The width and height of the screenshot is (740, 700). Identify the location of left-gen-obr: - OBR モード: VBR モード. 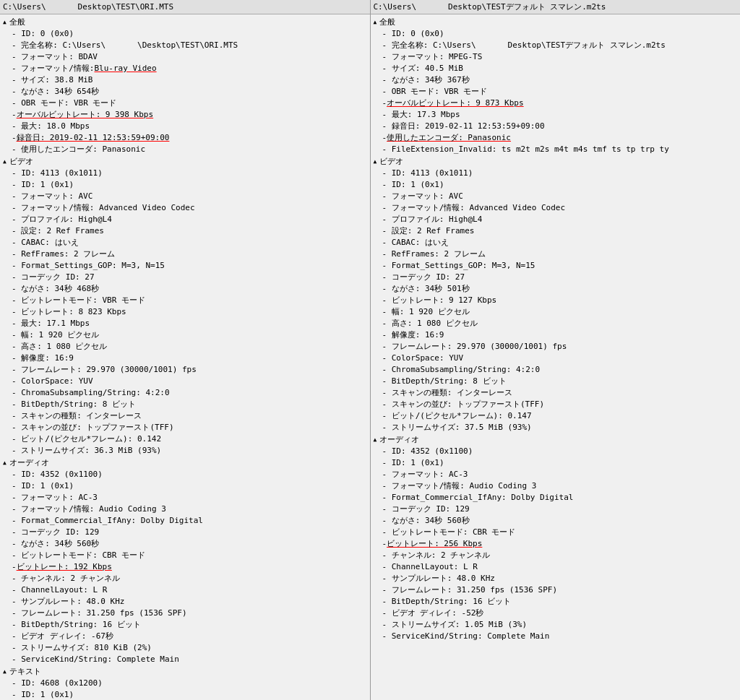
(185, 103).